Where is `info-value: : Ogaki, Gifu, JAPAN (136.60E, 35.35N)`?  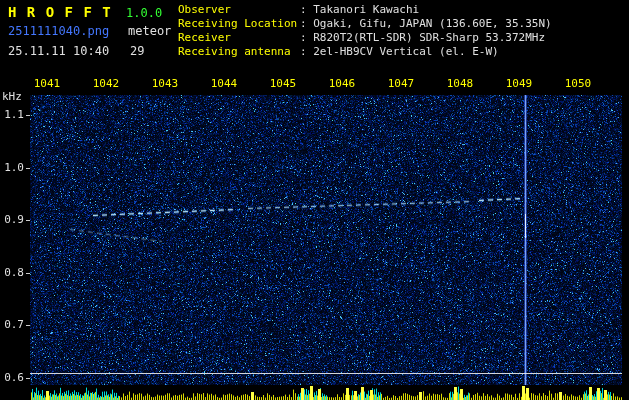
info-value: : Ogaki, Gifu, JAPAN (136.60E, 35.35N) is located at coordinates (426, 24).